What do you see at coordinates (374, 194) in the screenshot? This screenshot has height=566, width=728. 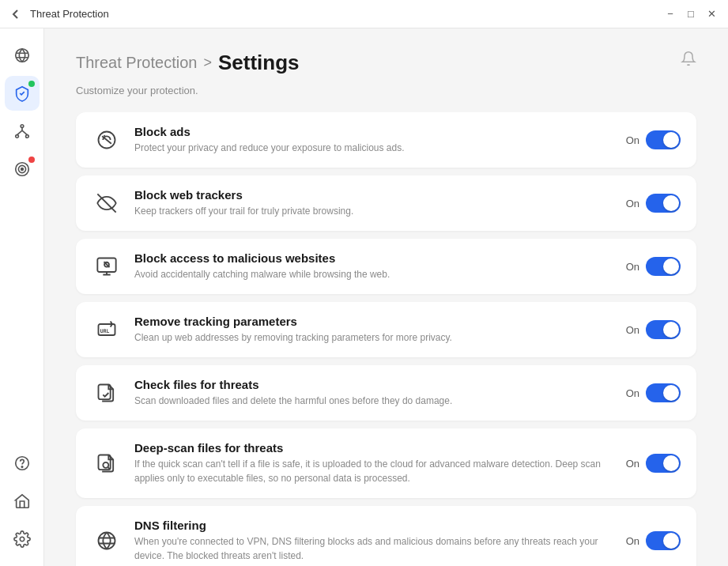 I see `block-web-trackers-title: Block web trackers` at bounding box center [374, 194].